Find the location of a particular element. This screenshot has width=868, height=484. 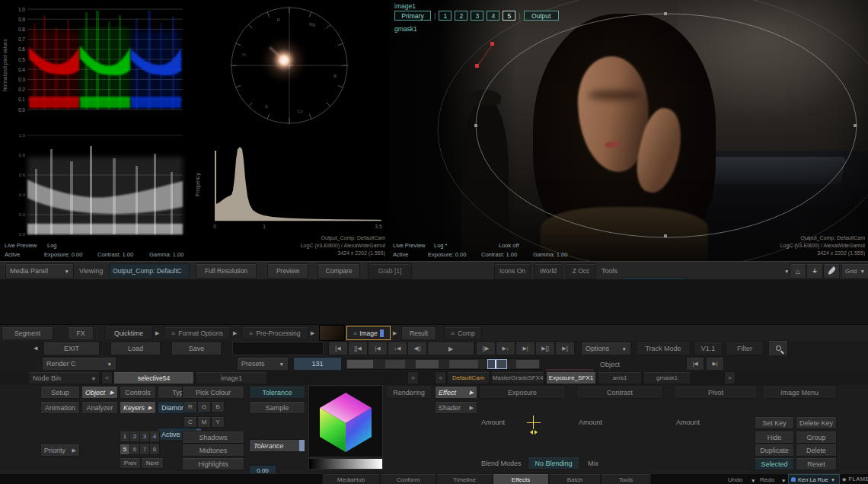

undo-chevron-icon: ▼ is located at coordinates (753, 481).